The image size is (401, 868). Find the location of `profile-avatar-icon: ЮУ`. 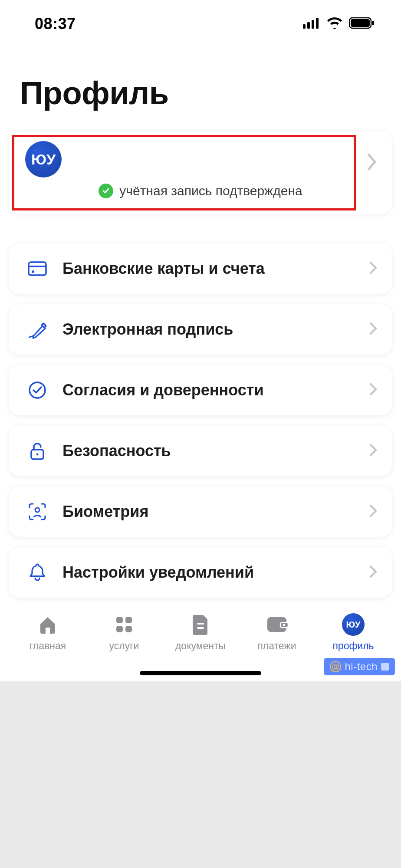

profile-avatar-icon: ЮУ is located at coordinates (353, 625).